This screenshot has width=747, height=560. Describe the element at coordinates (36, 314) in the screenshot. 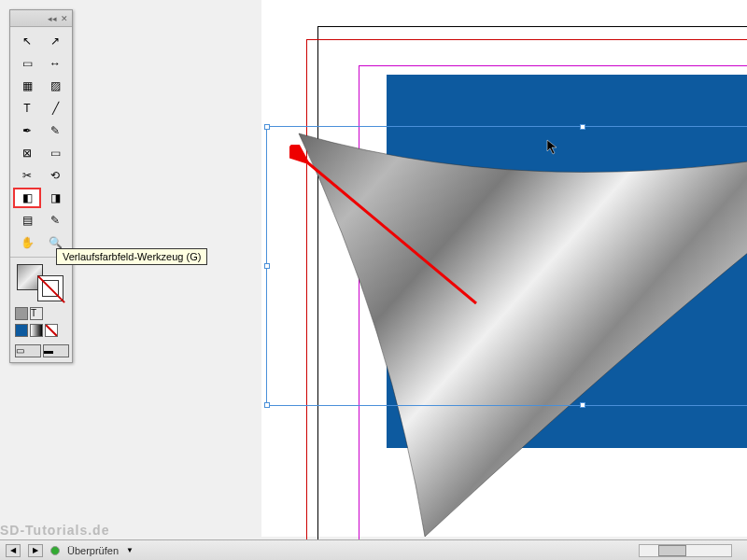

I see `formatting-text-icon: T` at that location.